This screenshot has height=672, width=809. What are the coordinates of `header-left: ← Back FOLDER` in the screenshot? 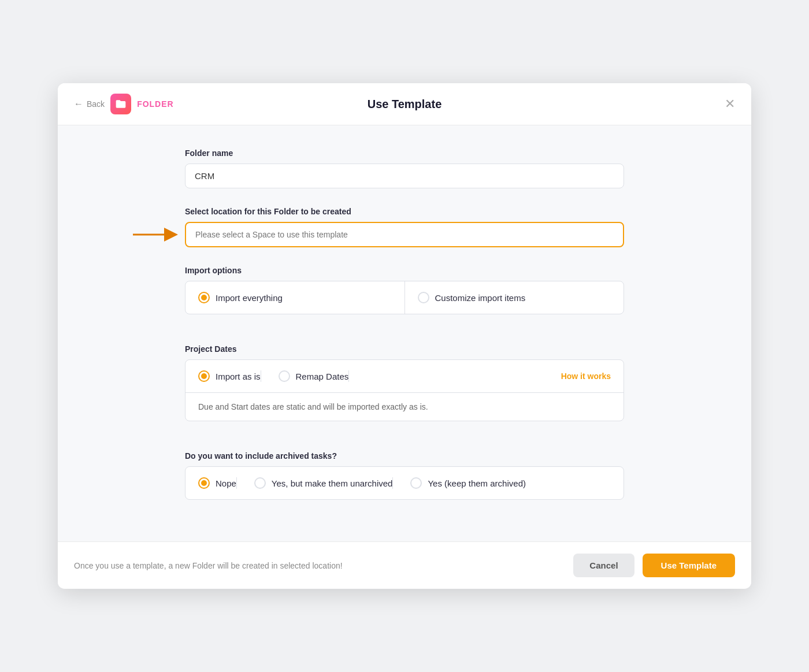 It's located at (124, 104).